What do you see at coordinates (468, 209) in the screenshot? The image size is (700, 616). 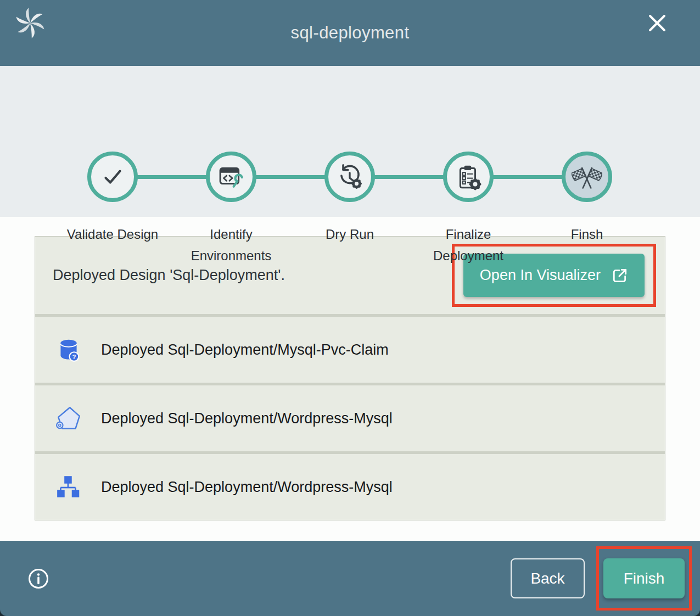 I see `step-finalize-deployment: Finalize Deployment` at bounding box center [468, 209].